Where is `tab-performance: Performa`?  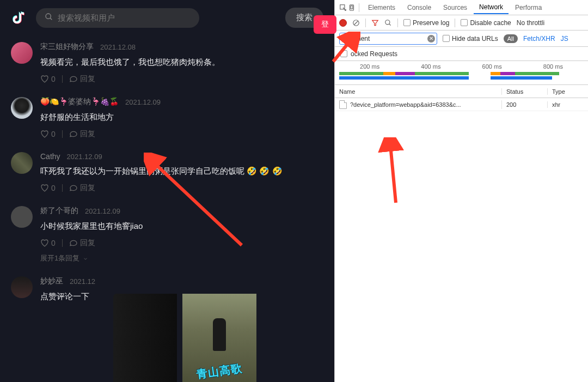 tab-performance: Performa is located at coordinates (528, 8).